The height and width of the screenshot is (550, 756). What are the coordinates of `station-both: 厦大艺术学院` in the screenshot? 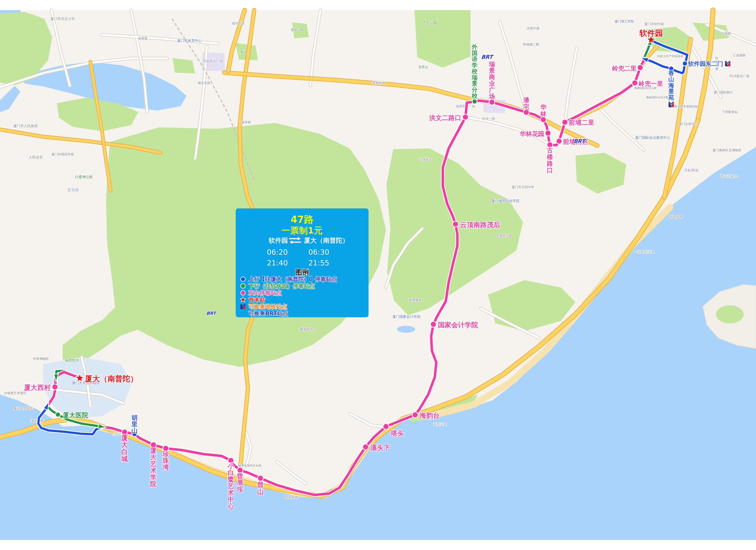 It's located at (153, 465).